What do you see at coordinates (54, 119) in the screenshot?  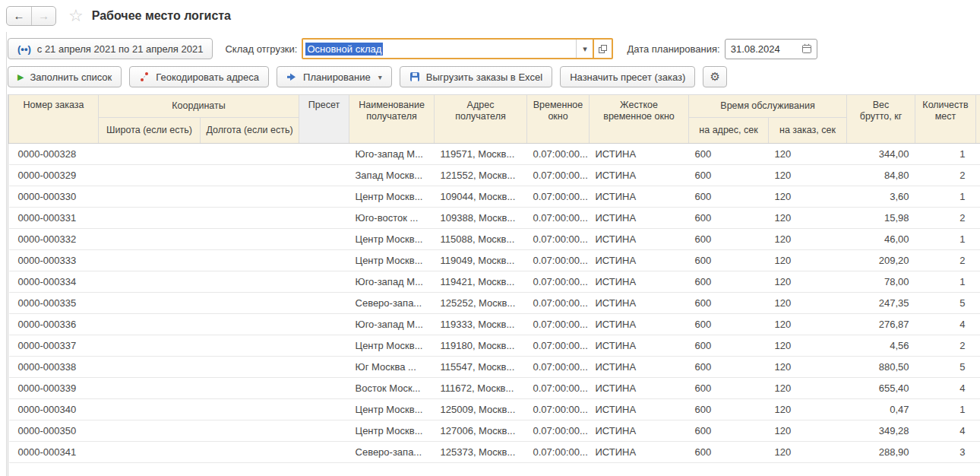 I see `header-order-number: Номер заказа` at bounding box center [54, 119].